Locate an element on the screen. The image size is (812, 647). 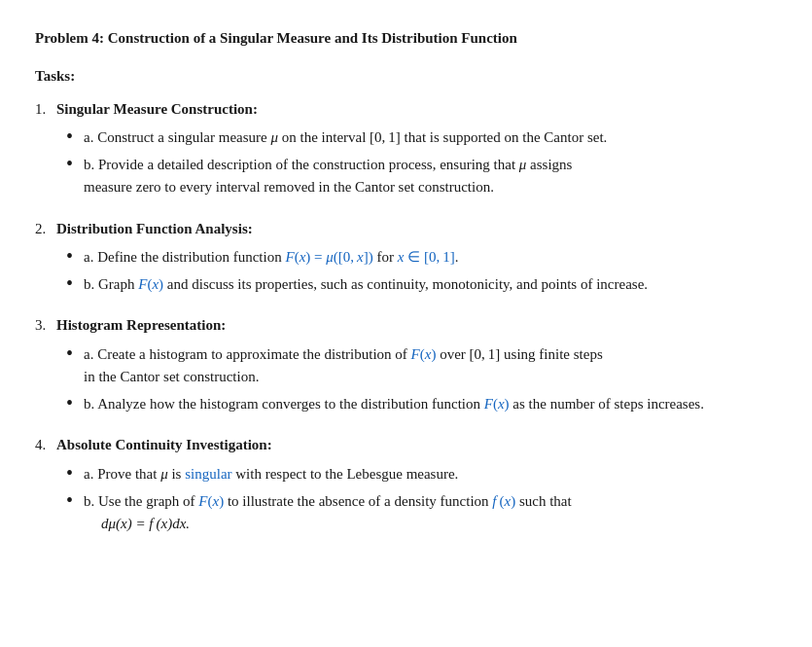
bullet-text-3a: a. Create a histogram to approximate the… is located at coordinates (430, 366).